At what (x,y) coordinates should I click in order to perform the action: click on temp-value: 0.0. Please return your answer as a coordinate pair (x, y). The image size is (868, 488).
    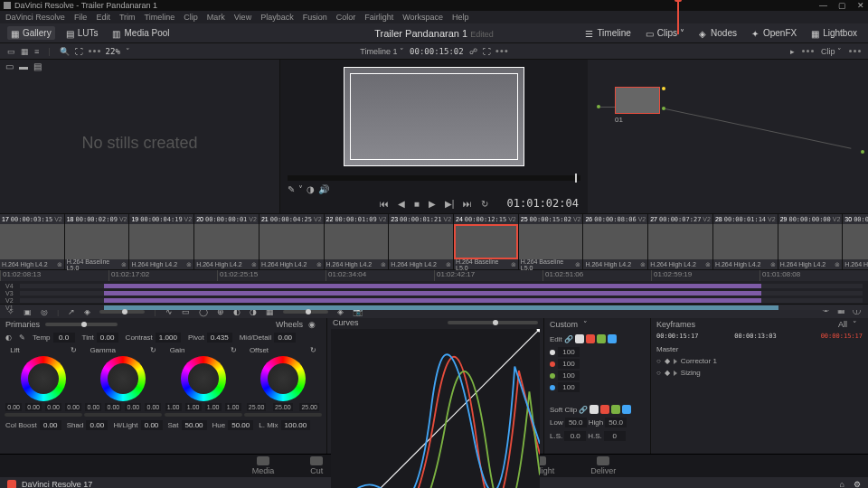
    Looking at the image, I should click on (64, 338).